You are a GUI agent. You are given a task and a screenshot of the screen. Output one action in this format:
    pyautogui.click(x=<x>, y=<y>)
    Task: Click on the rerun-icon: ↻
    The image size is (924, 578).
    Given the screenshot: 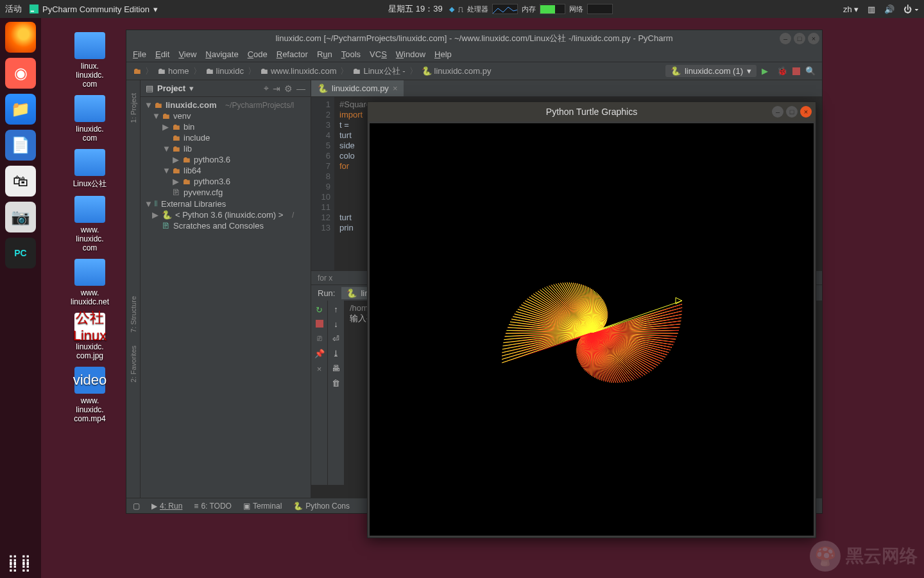 What is the action you would take?
    pyautogui.click(x=320, y=310)
    